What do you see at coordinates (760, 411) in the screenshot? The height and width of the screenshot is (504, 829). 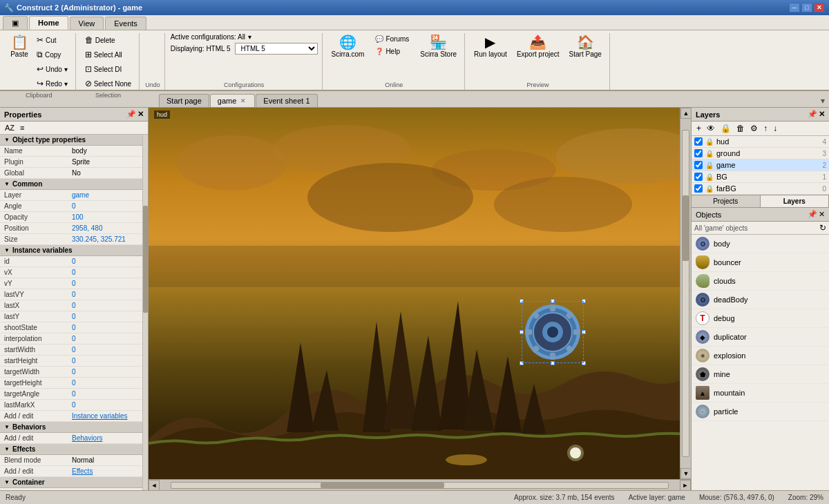 I see `object-particle: · particle` at bounding box center [760, 411].